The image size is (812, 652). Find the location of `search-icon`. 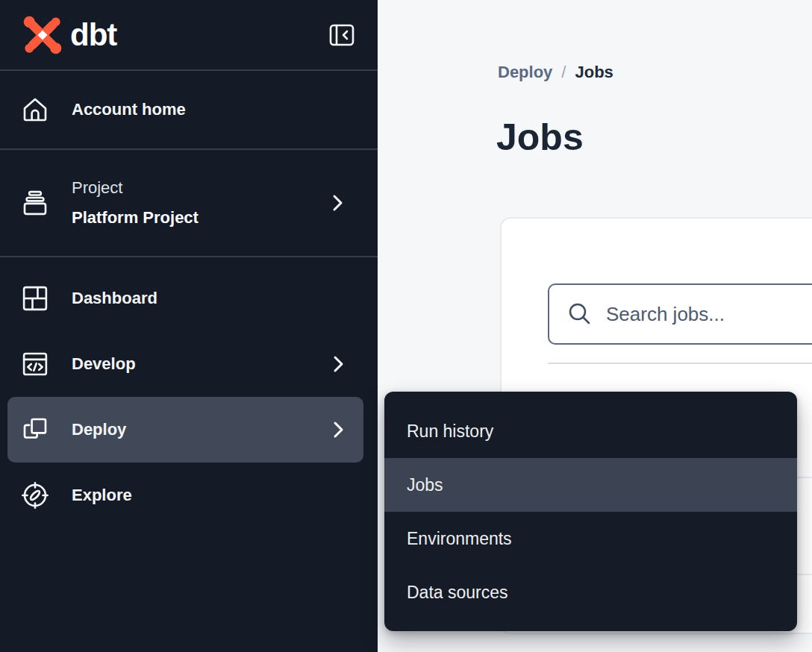

search-icon is located at coordinates (580, 314).